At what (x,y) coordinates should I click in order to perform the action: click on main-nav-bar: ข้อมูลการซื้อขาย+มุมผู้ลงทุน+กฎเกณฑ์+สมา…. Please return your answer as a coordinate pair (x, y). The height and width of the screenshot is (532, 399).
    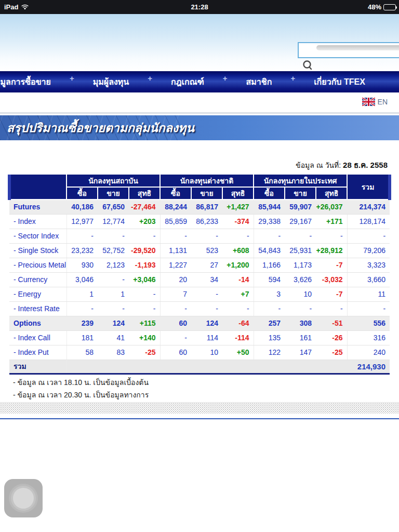
    Looking at the image, I should click on (200, 82).